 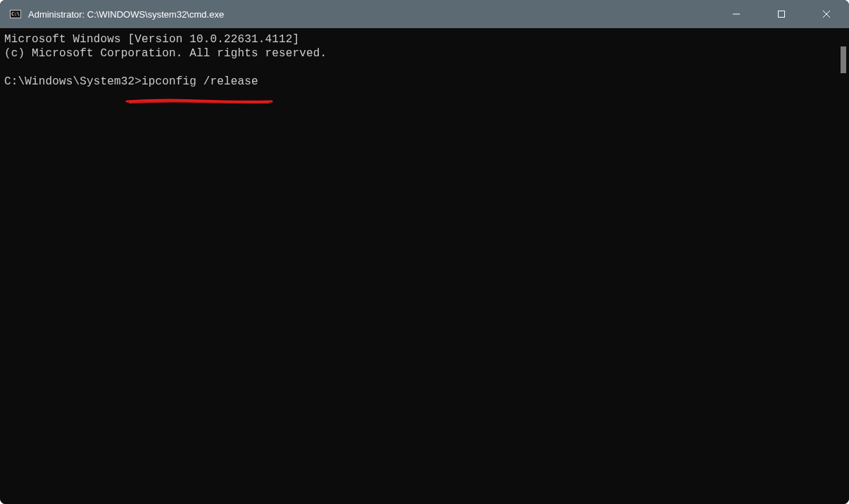 What do you see at coordinates (15, 14) in the screenshot?
I see `svg-text: C:\` at bounding box center [15, 14].